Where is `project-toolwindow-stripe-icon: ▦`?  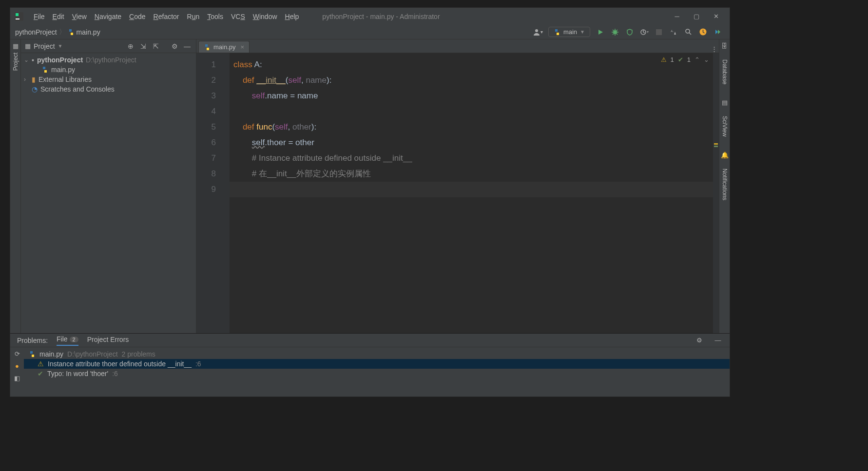
project-toolwindow-stripe-icon: ▦ is located at coordinates (16, 46).